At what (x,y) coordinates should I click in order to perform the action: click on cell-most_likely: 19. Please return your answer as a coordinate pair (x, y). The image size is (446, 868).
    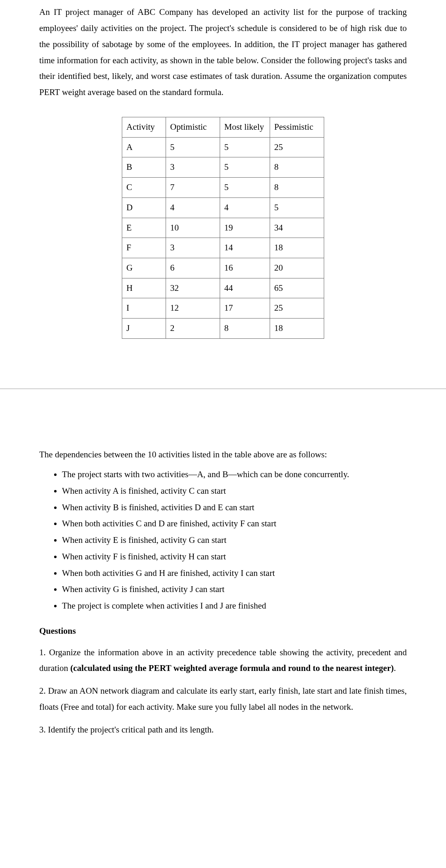
    Looking at the image, I should click on (245, 228).